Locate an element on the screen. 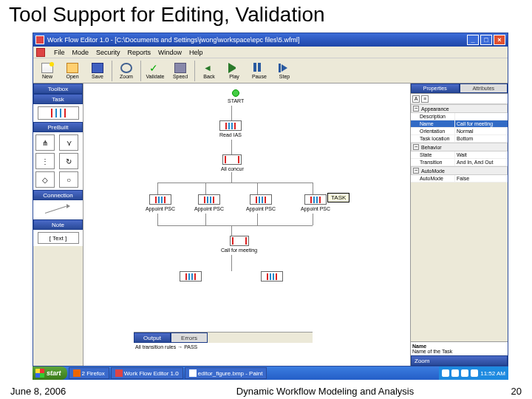  prebuilt-section-header: PreBuilt is located at coordinates (58, 127).